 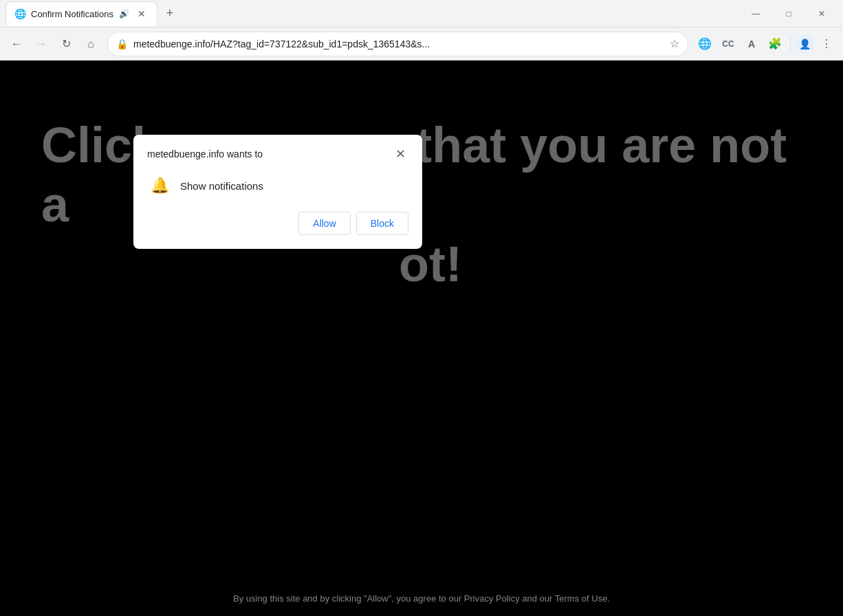 I want to click on bookmark-star-icon: ☆, so click(x=675, y=44).